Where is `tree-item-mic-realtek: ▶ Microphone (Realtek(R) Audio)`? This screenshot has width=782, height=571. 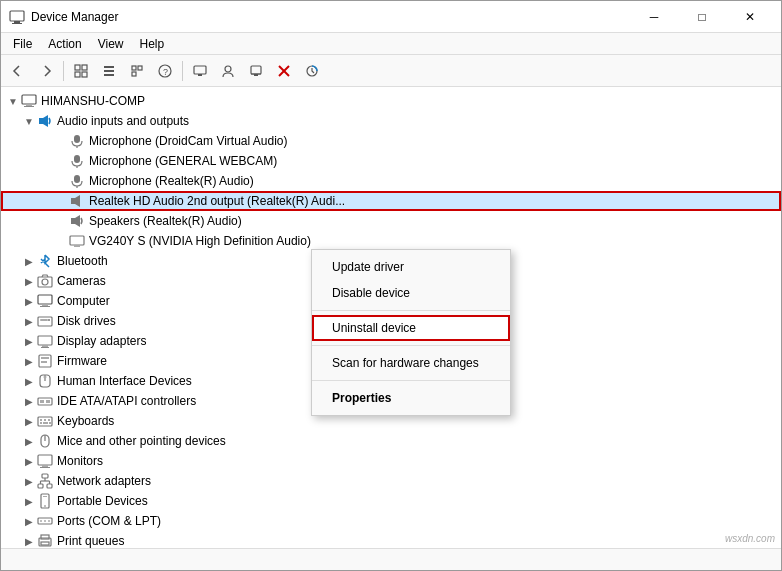
tree-item-mic-realtek: ▶ Microphone (Realtek(R) Audio) is located at coordinates (391, 181).